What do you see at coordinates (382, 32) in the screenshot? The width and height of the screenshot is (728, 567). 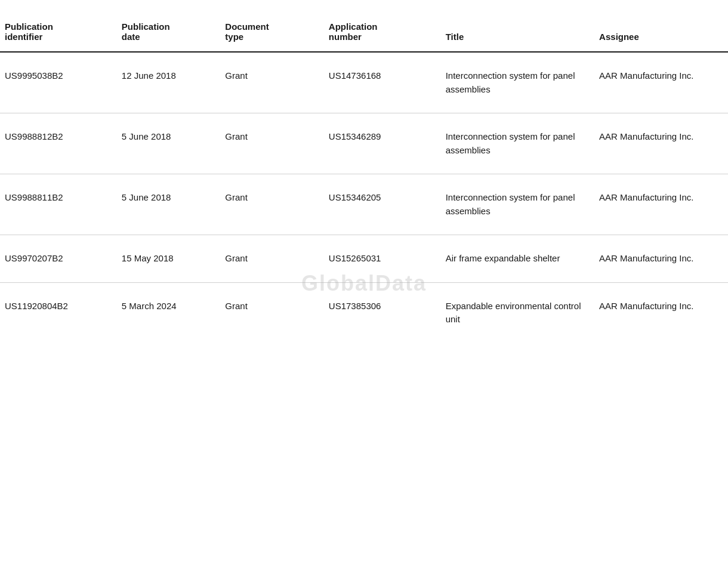 I see `col-header-app-num: Applicationnumber` at bounding box center [382, 32].